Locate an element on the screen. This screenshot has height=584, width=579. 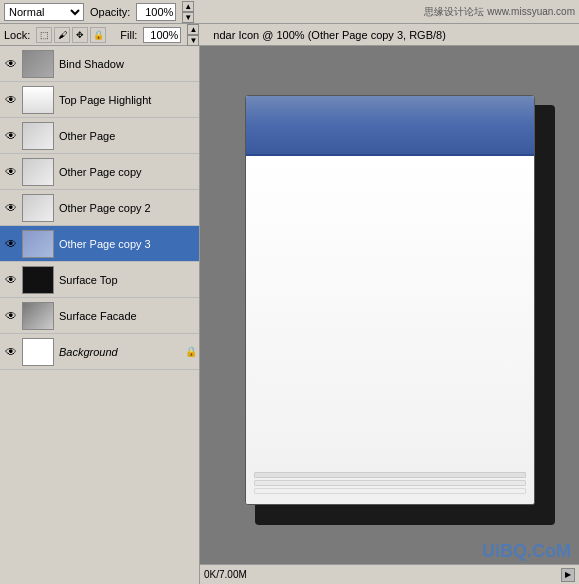
layer-name-7: Surface Top is located at coordinates (128, 280).